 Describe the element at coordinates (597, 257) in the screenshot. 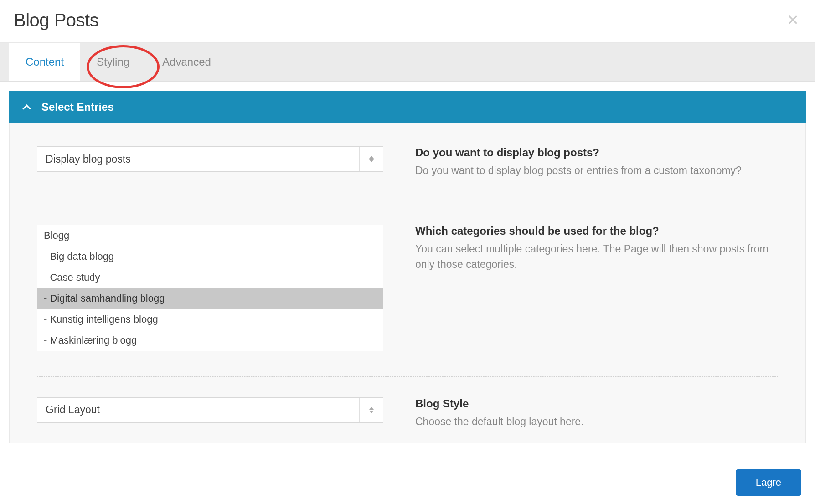

I see `field-description: You can select multiple categories here.…` at that location.